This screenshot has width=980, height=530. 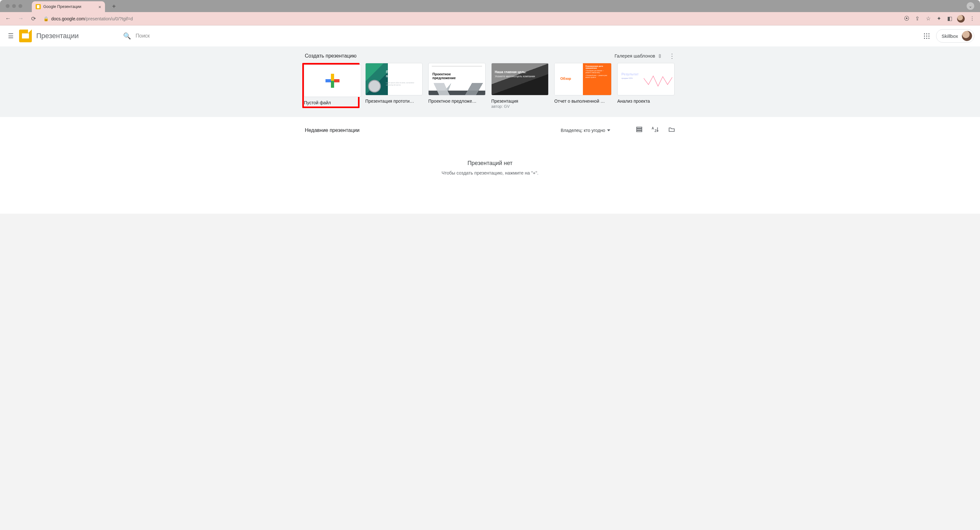 What do you see at coordinates (11, 36) in the screenshot?
I see `main-menu-button: ☰` at bounding box center [11, 36].